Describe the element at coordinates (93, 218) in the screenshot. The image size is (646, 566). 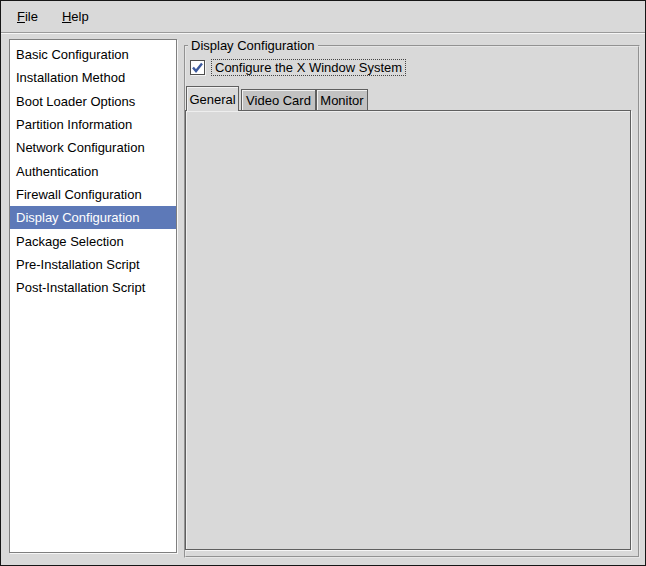
I see `sidebar-item-display-configuration: Display Configuration` at that location.